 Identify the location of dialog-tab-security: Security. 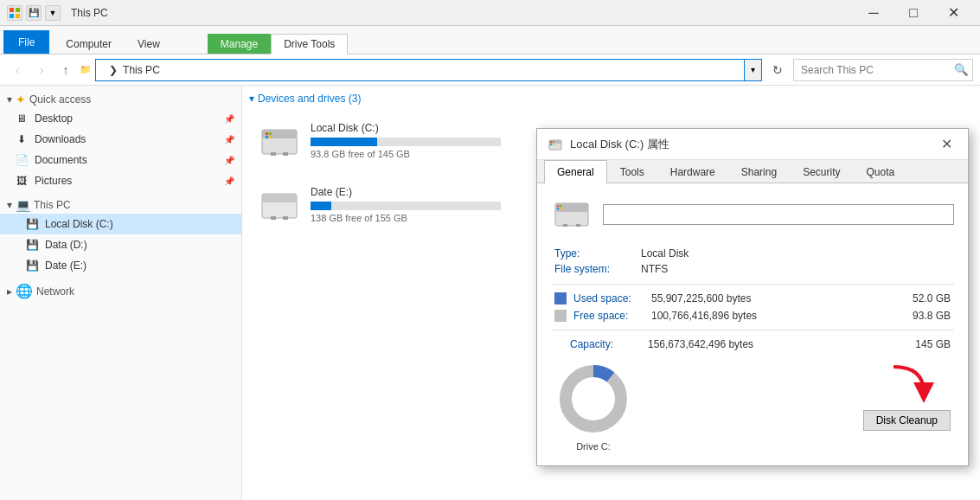
(822, 171).